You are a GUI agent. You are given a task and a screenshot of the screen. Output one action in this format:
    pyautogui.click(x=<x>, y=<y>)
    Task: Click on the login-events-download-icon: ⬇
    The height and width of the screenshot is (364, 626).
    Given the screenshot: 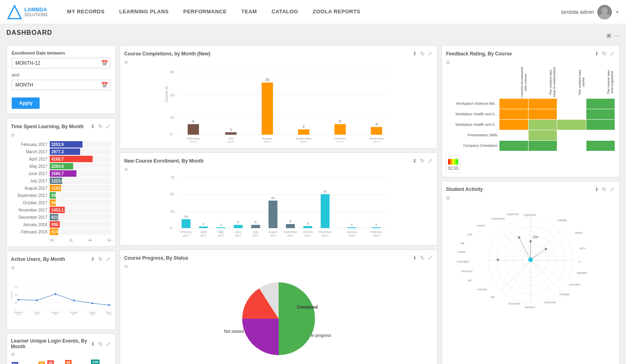 What is the action you would take?
    pyautogui.click(x=93, y=344)
    